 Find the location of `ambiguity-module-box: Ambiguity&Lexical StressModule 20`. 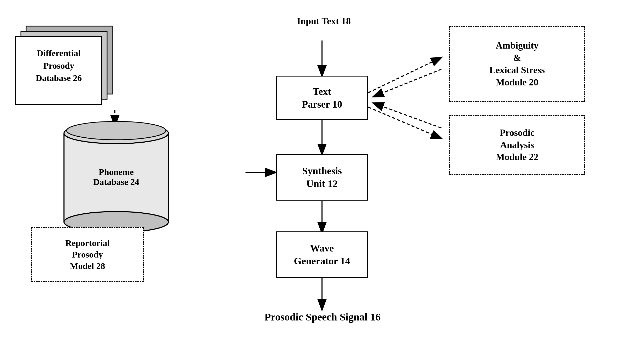

ambiguity-module-box: Ambiguity&Lexical StressModule 20 is located at coordinates (517, 64).